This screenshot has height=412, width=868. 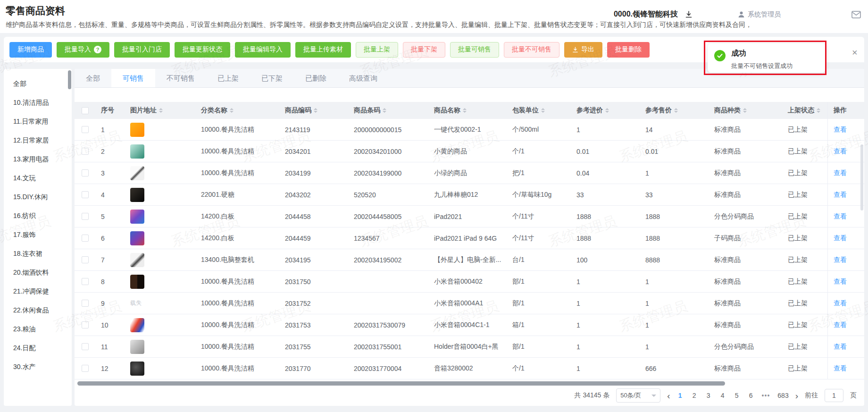 What do you see at coordinates (760, 15) in the screenshot?
I see `user-menu: 系统管理员` at bounding box center [760, 15].